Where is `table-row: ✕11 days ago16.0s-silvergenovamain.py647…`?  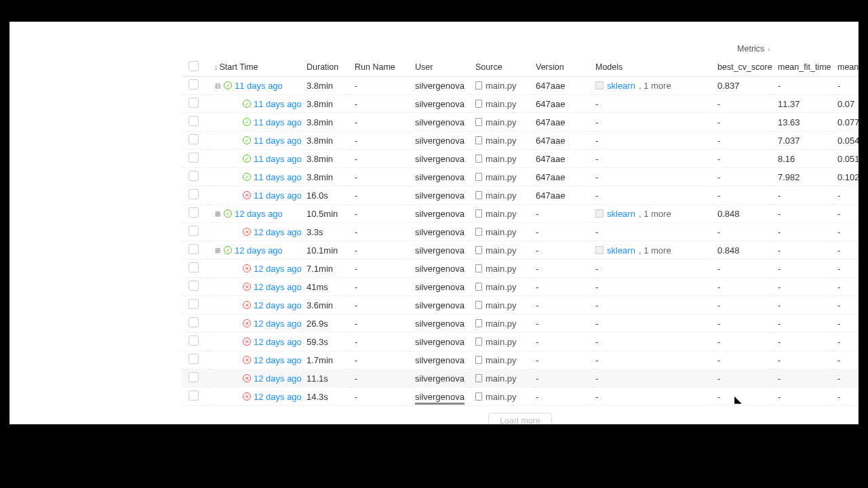 table-row: ✕11 days ago16.0s-silvergenovamain.py647… is located at coordinates (520, 195).